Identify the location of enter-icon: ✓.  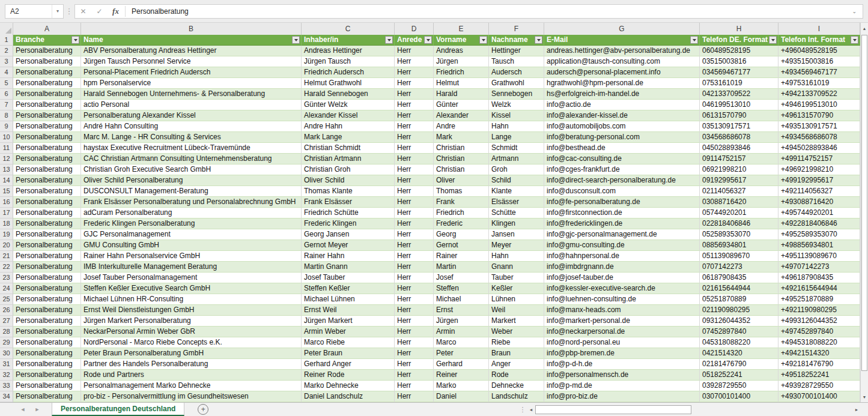
(100, 11).